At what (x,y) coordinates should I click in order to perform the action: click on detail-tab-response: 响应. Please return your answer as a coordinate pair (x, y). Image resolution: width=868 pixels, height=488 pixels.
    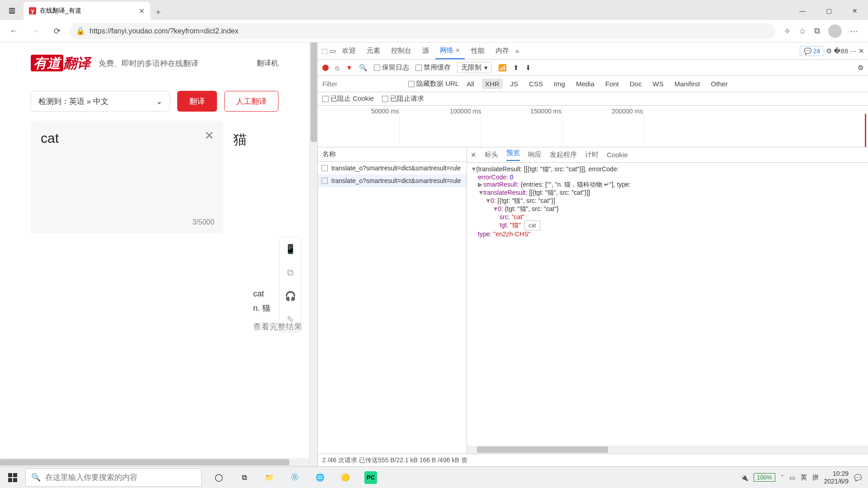
    Looking at the image, I should click on (535, 155).